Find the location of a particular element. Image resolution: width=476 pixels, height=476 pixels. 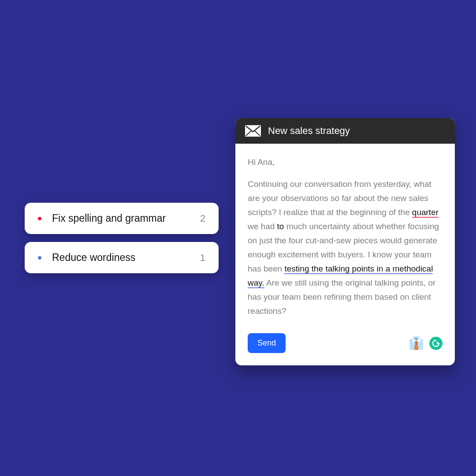

suggestion-count: 2 is located at coordinates (203, 219).